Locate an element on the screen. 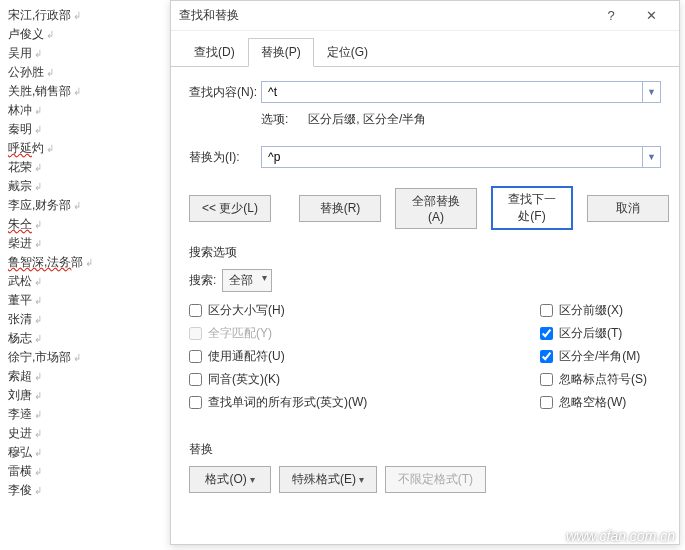  special-format-button: 特殊格式(E) is located at coordinates (328, 480).